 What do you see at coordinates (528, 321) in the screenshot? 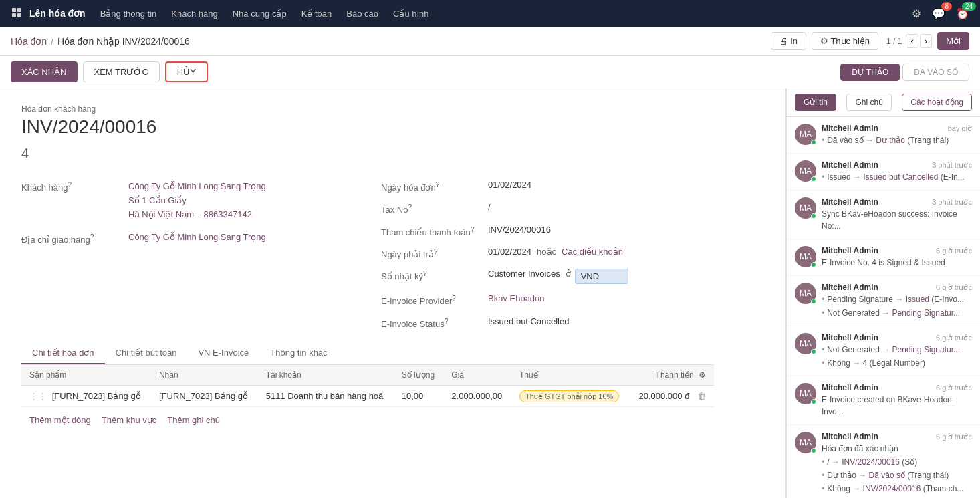
I see `einvoice-status-value: Issued but Cancelled` at bounding box center [528, 321].